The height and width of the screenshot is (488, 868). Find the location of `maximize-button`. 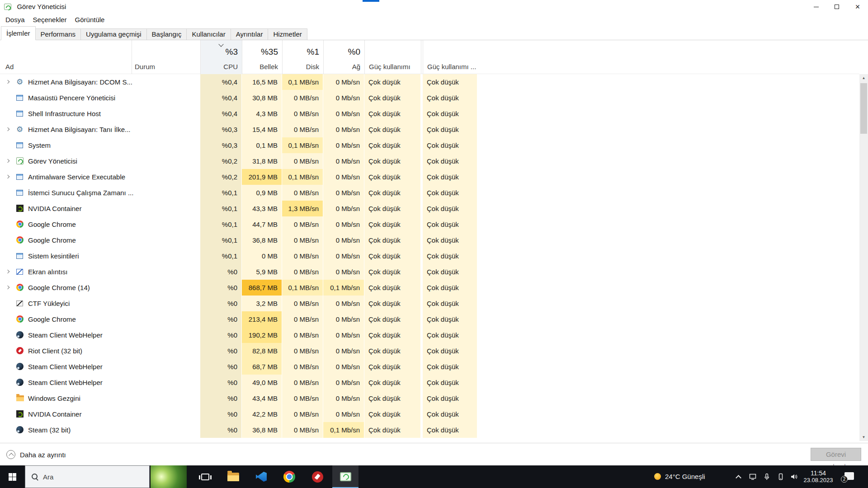

maximize-button is located at coordinates (837, 7).